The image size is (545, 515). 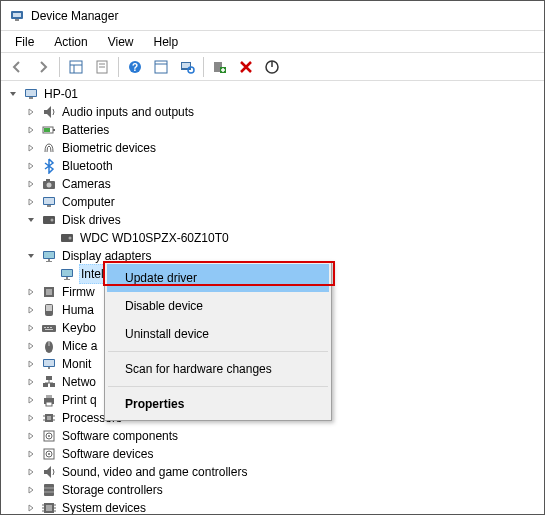 What do you see at coordinates (154, 472) in the screenshot?
I see `tree-node-label: Sound, video and game controllers` at bounding box center [154, 472].